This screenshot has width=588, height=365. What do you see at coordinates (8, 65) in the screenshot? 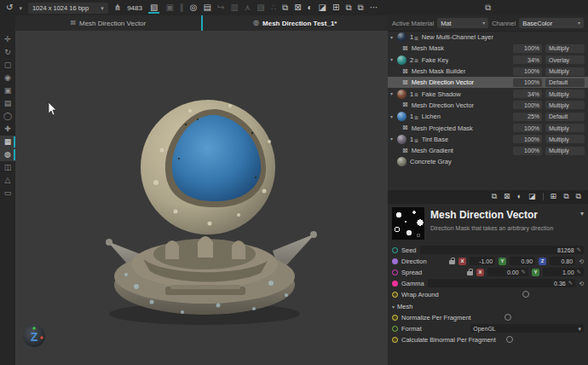
I see `tool-frame: ▢` at bounding box center [8, 65].